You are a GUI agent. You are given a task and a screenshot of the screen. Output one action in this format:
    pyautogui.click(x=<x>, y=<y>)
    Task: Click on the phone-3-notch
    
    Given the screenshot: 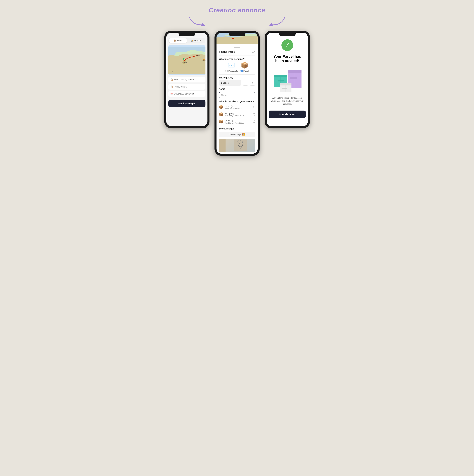 What is the action you would take?
    pyautogui.click(x=287, y=34)
    